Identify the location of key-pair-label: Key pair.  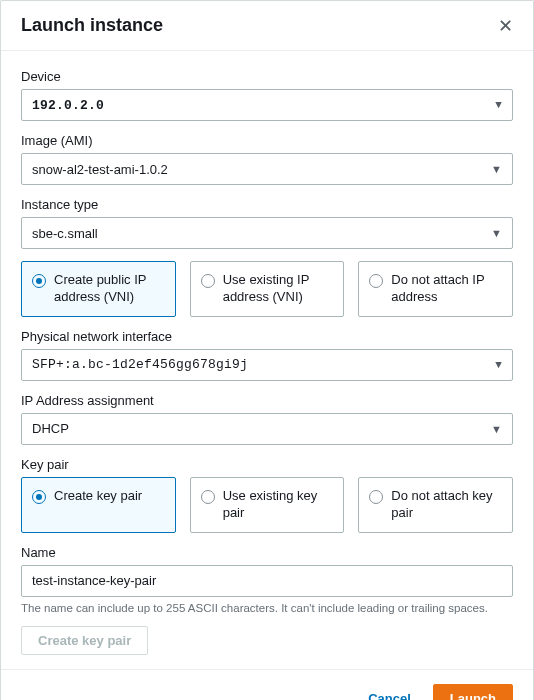
(267, 464).